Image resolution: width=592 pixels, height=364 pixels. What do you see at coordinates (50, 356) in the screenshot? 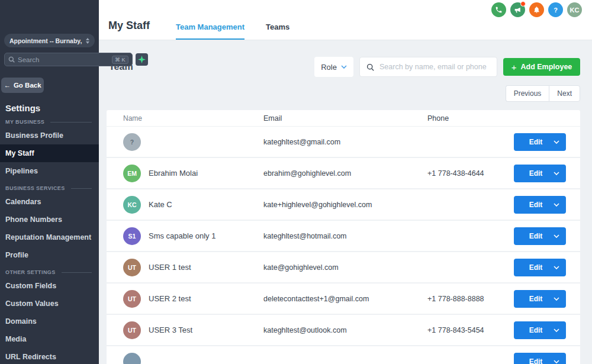
I see `sidebar-item-url-redirects: URL Redirects` at bounding box center [50, 356].